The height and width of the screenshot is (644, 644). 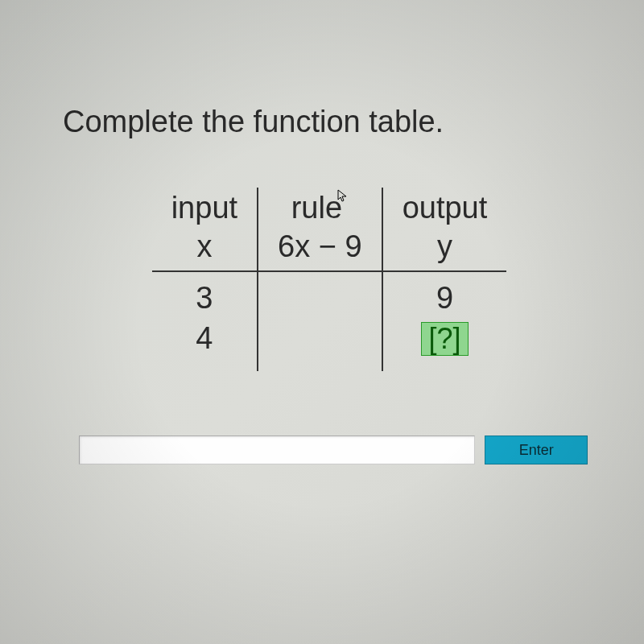 What do you see at coordinates (277, 450) in the screenshot?
I see `answer-input` at bounding box center [277, 450].